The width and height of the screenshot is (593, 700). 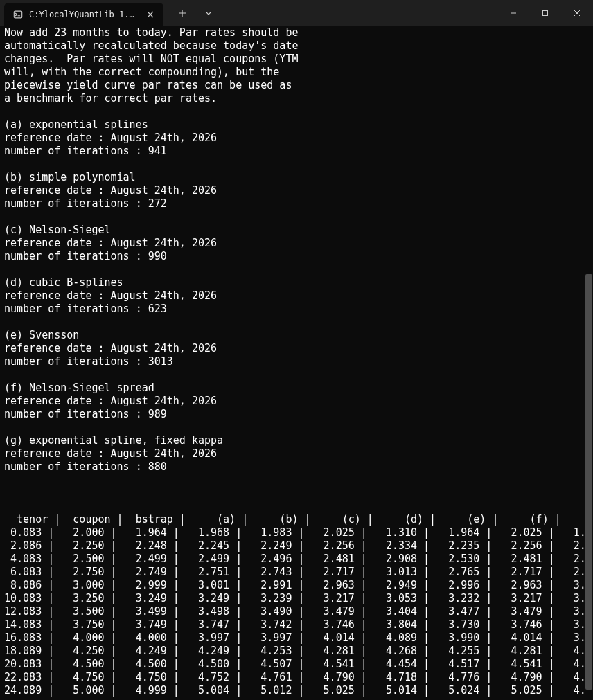 What do you see at coordinates (577, 13) in the screenshot?
I see `close-button` at bounding box center [577, 13].